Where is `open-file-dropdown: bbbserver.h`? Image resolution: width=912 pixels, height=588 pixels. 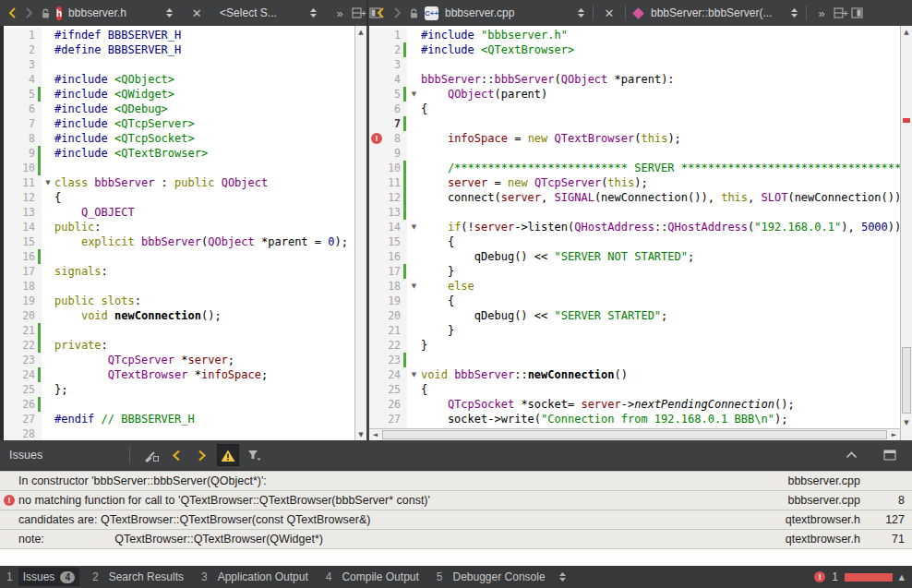 open-file-dropdown: bbbserver.h is located at coordinates (113, 13).